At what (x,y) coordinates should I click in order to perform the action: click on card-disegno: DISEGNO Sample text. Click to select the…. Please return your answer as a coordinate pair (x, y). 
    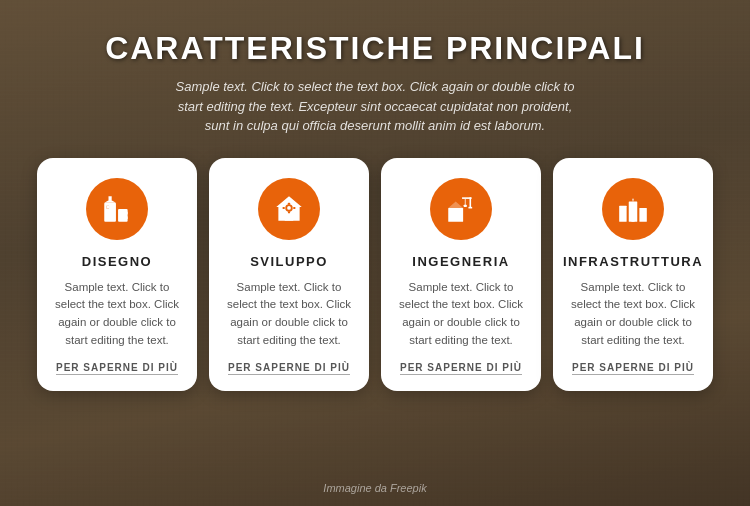
    Looking at the image, I should click on (117, 274).